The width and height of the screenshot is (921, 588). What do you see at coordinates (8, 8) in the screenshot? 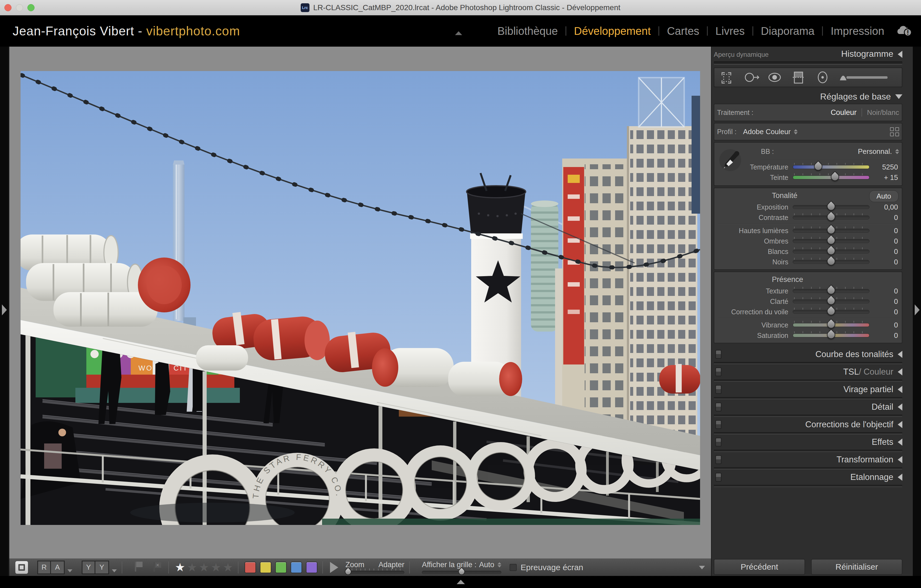
I see `close-window-button` at bounding box center [8, 8].